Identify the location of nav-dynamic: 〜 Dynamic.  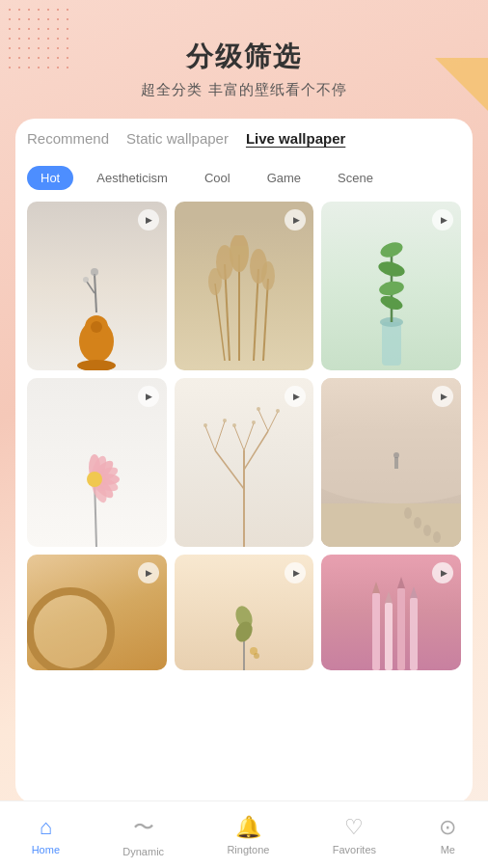
(143, 835).